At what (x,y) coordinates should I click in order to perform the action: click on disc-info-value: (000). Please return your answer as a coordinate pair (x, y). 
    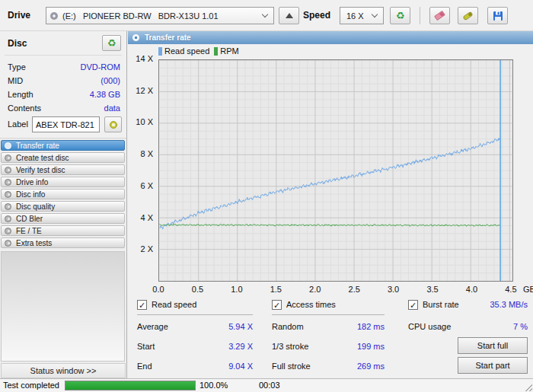
    Looking at the image, I should click on (110, 81).